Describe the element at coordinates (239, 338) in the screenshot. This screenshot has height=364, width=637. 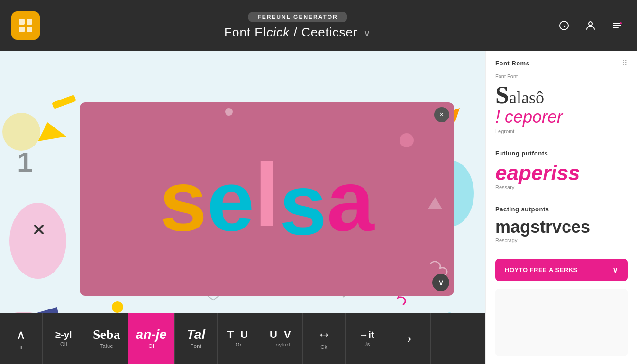
I see `font-bar-item-tu: T U Or` at that location.